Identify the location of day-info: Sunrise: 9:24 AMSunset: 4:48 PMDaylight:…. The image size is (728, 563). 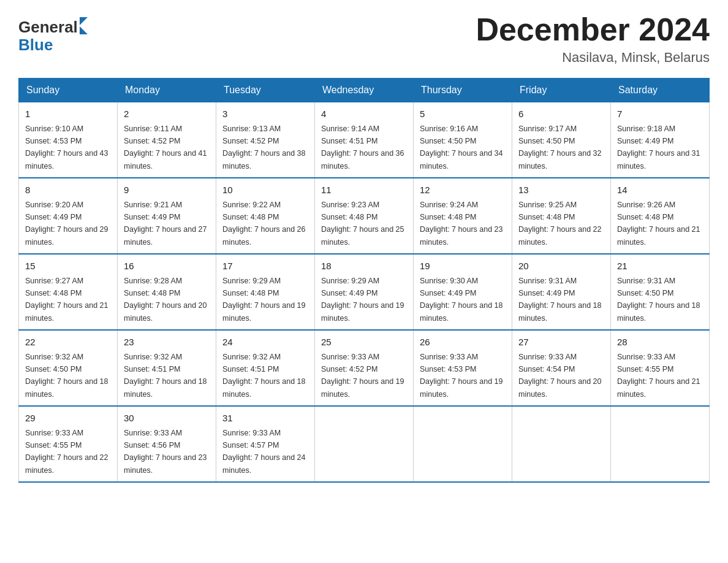
(461, 223).